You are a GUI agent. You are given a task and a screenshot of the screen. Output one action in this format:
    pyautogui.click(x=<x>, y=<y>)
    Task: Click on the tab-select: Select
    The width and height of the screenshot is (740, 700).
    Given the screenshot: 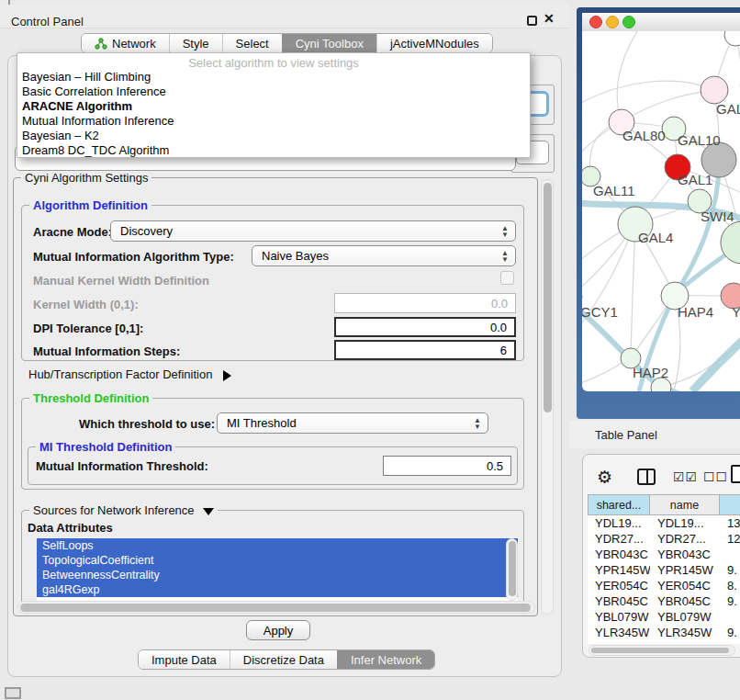 What is the action you would take?
    pyautogui.click(x=252, y=43)
    